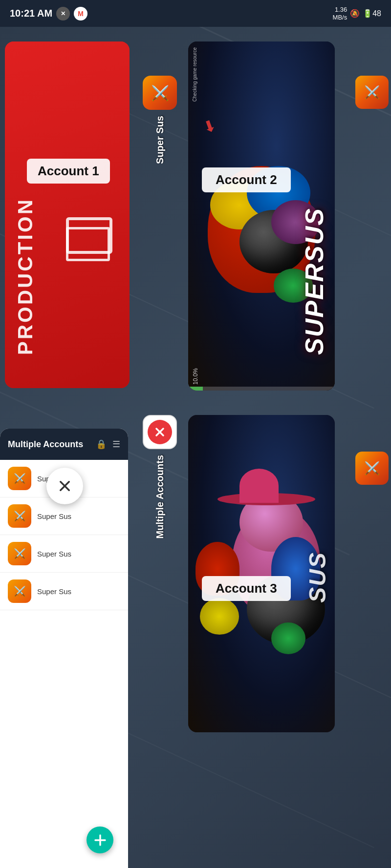 The height and width of the screenshot is (868, 391). What do you see at coordinates (65, 486) in the screenshot?
I see `close-x-icon` at bounding box center [65, 486].